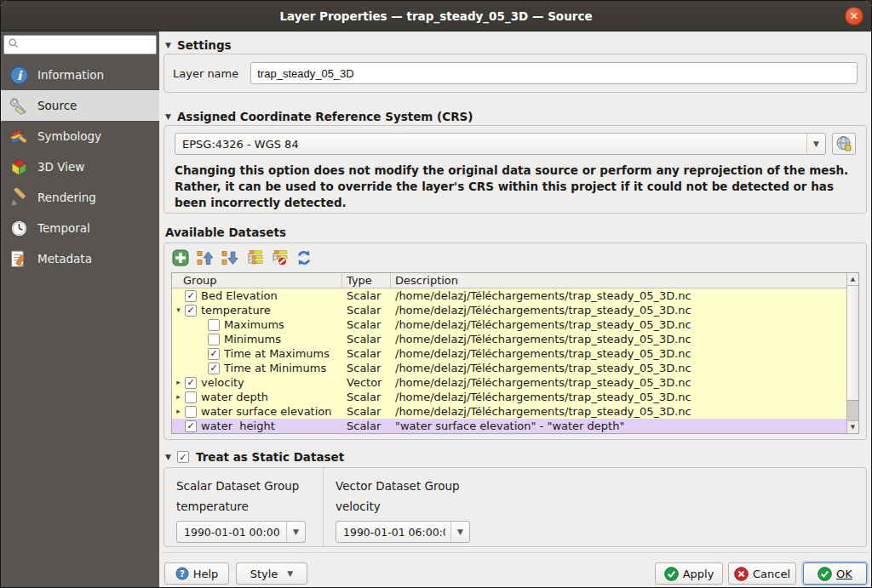 The height and width of the screenshot is (588, 872). I want to click on vector-time-select: 1990-01-01 06:00:00 ▼, so click(403, 532).